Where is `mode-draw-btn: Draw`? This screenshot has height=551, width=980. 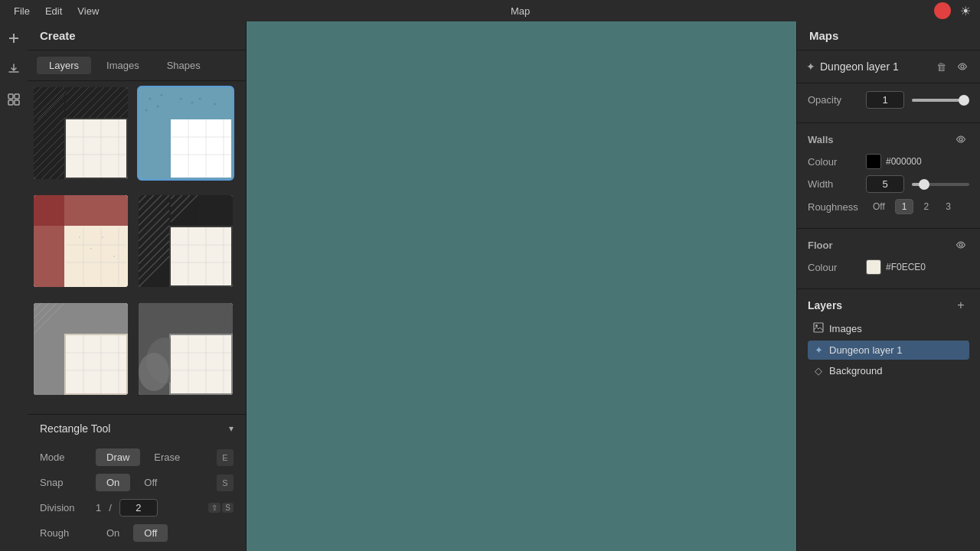 mode-draw-btn: Draw is located at coordinates (118, 458).